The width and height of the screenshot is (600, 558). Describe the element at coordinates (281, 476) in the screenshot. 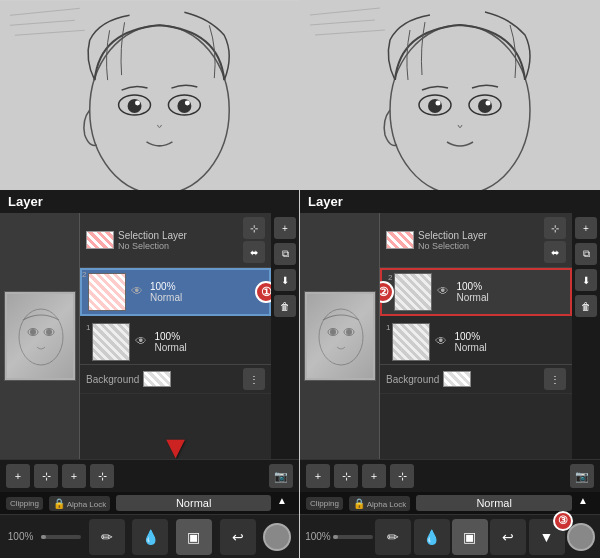

I see `camera-btn-left: 📷` at that location.